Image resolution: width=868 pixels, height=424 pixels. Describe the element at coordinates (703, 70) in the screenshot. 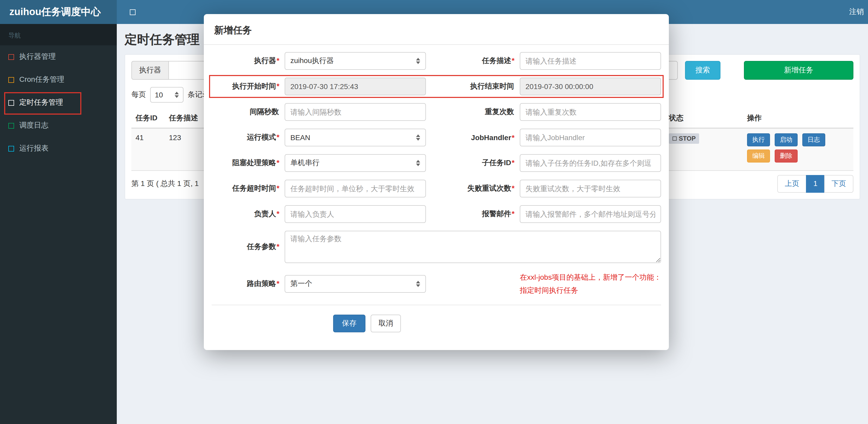

I see `search-button: 搜索` at that location.